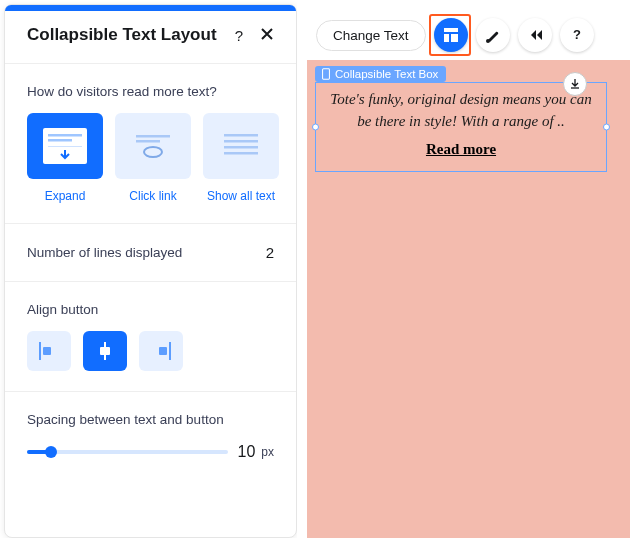  What do you see at coordinates (455, 35) in the screenshot?
I see `element-toolbar: Change Text ?` at bounding box center [455, 35].